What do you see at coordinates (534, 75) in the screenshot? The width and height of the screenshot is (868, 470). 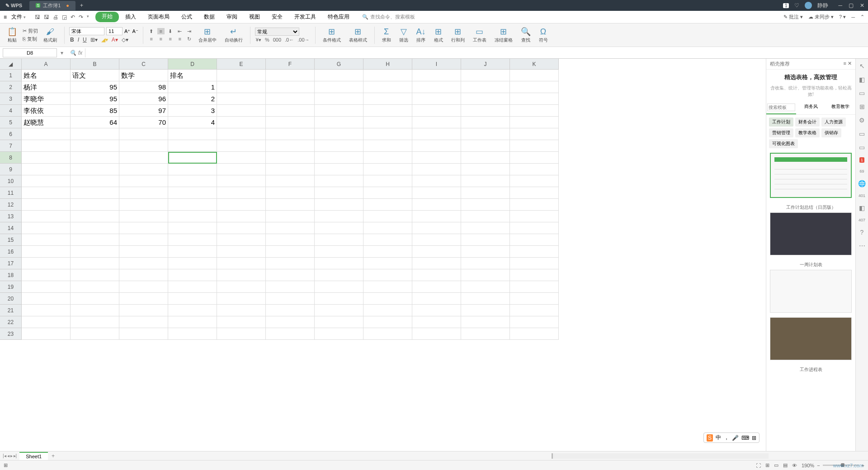 I see `cell-K1` at bounding box center [534, 75].